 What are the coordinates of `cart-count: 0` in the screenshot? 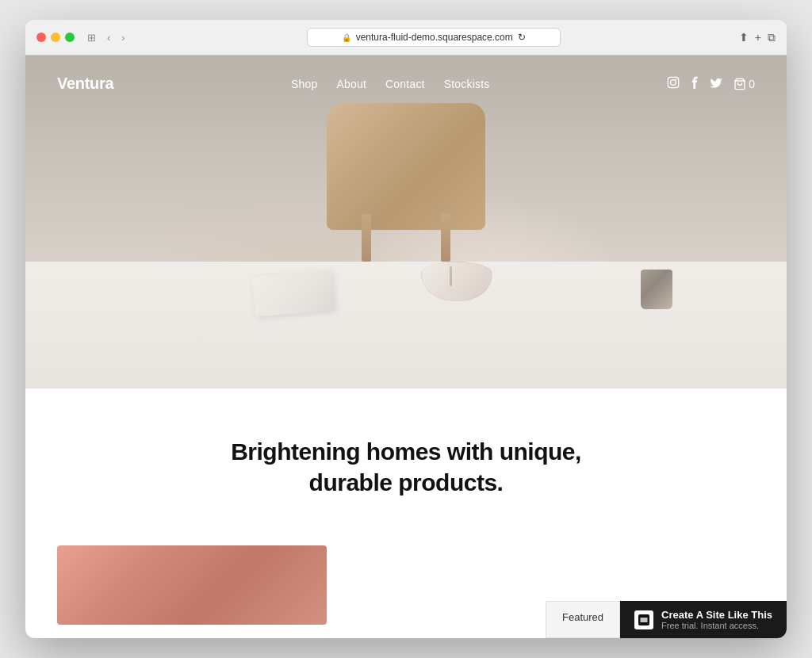 It's located at (752, 84).